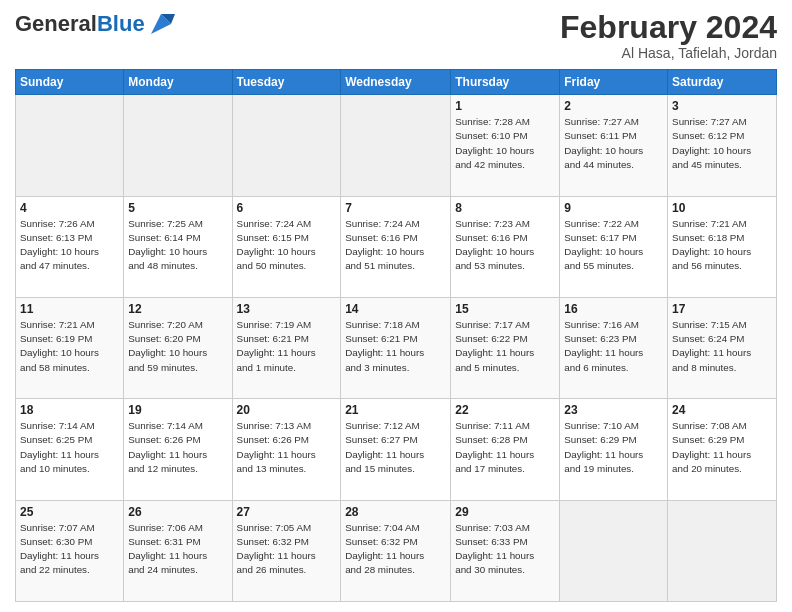  I want to click on weekday-header-sunday: Sunday, so click(70, 82).